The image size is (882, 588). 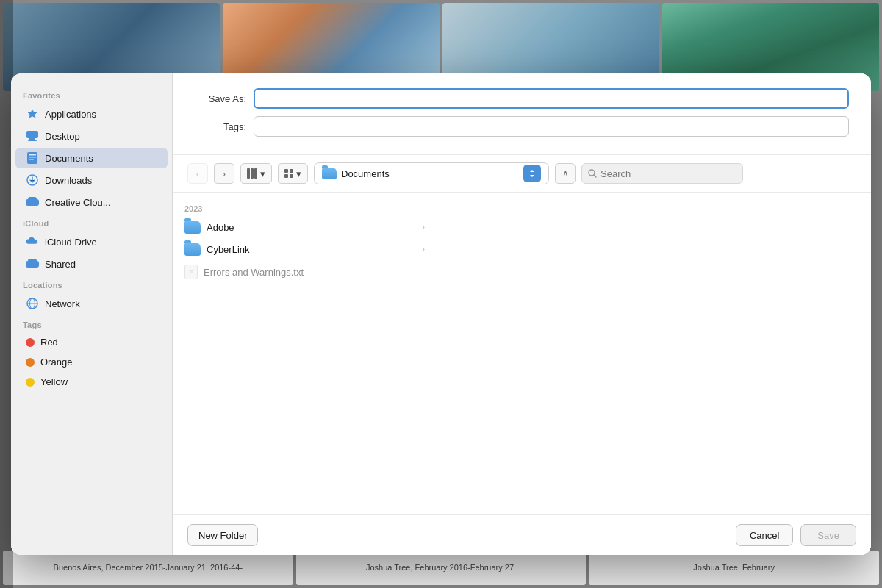 What do you see at coordinates (669, 173) in the screenshot?
I see `search-input` at bounding box center [669, 173].